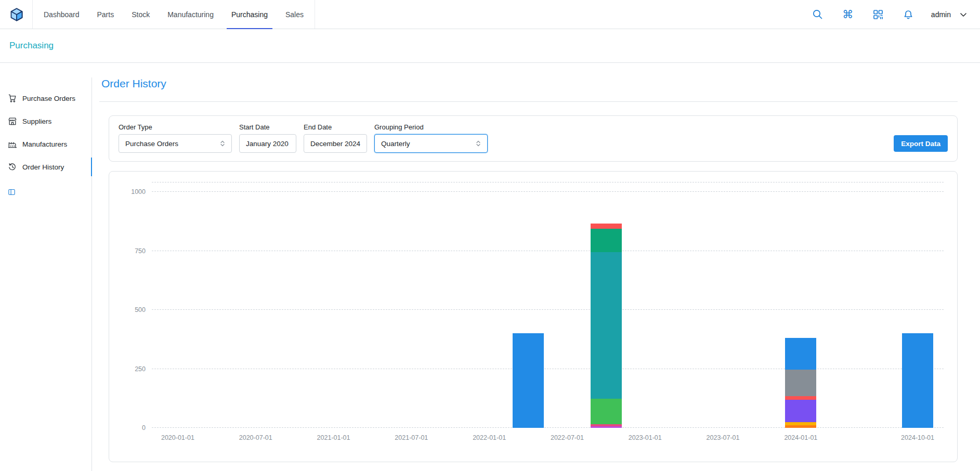 This screenshot has height=471, width=980. I want to click on order-type-field: Order Type Purchase Orders, so click(175, 138).